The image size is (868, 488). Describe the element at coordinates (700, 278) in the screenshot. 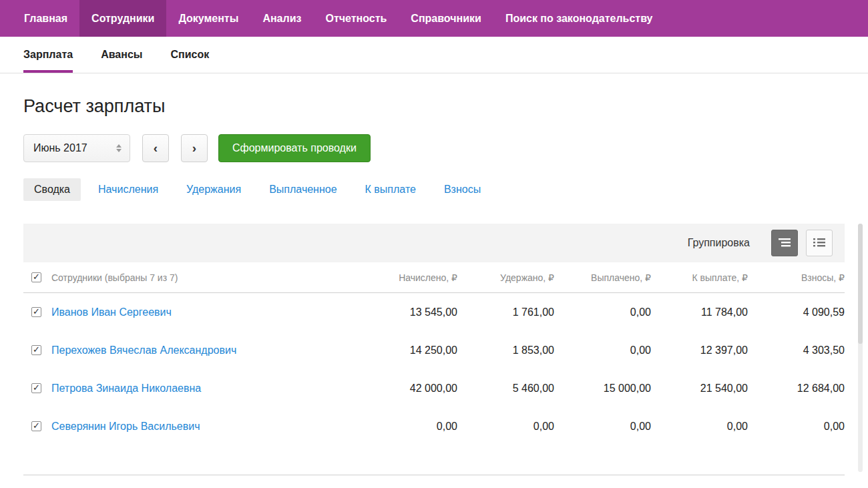

I see `column-header-k-vyplate: К выплате, ₽` at that location.